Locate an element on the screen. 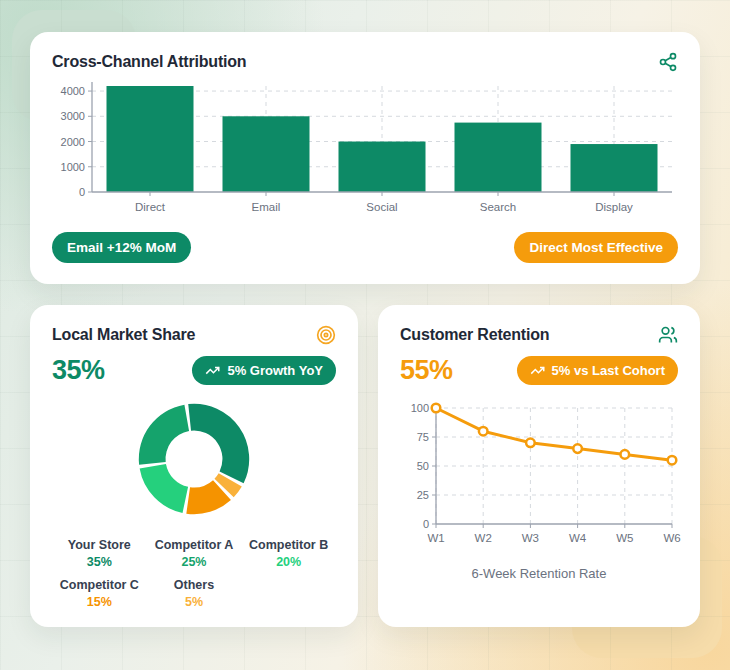 This screenshot has height=670, width=730. retention-line-chart: 0255075100W1W2W3W4W5W6 is located at coordinates (541, 476).